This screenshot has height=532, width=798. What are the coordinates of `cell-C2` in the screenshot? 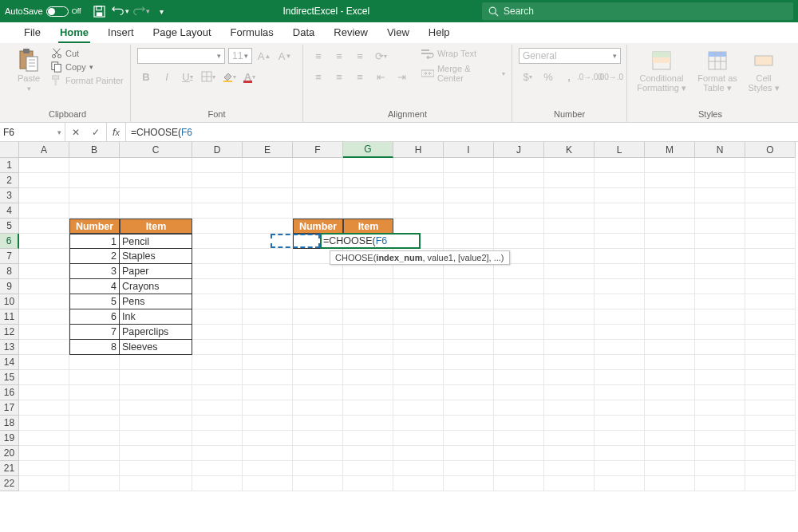 It's located at (156, 180).